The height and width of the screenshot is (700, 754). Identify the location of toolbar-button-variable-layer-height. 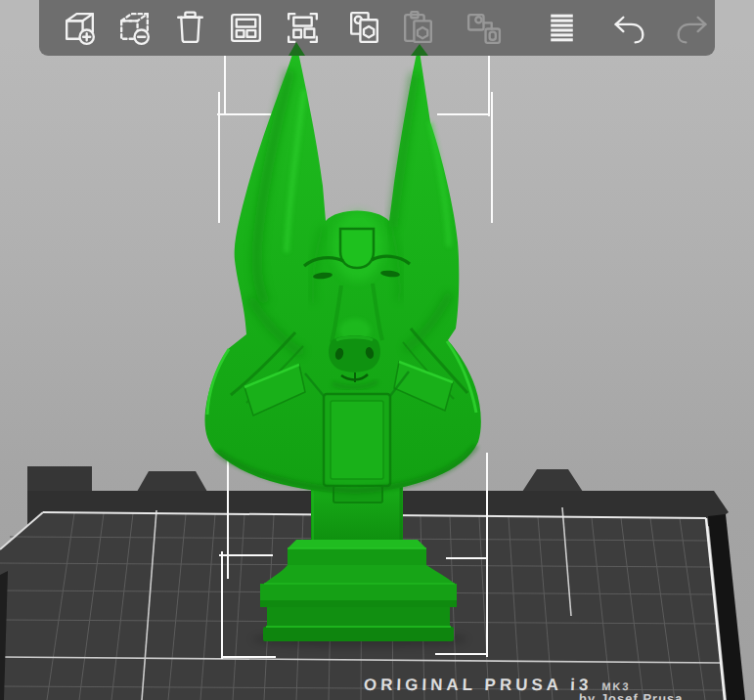
(561, 27).